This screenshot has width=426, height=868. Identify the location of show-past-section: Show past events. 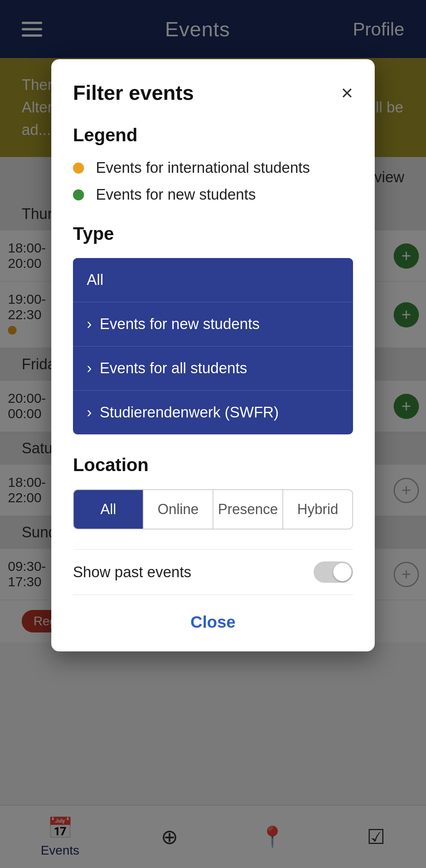
(213, 572).